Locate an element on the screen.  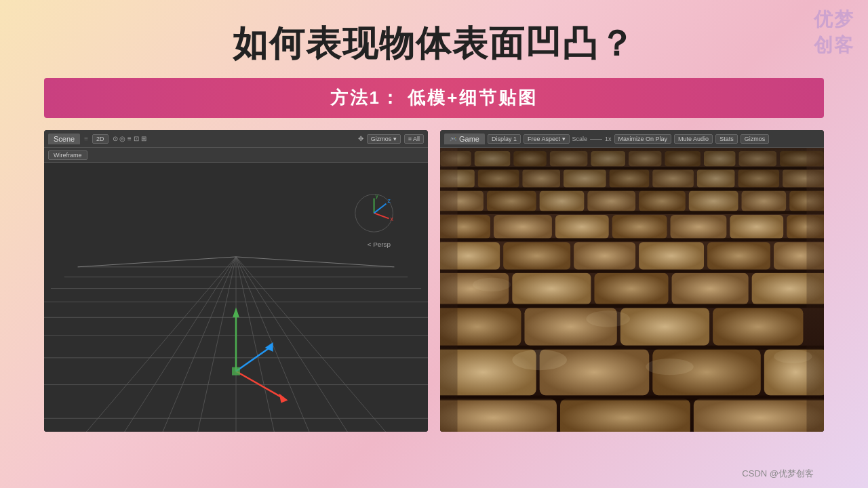
svg-text: z is located at coordinates (389, 201).